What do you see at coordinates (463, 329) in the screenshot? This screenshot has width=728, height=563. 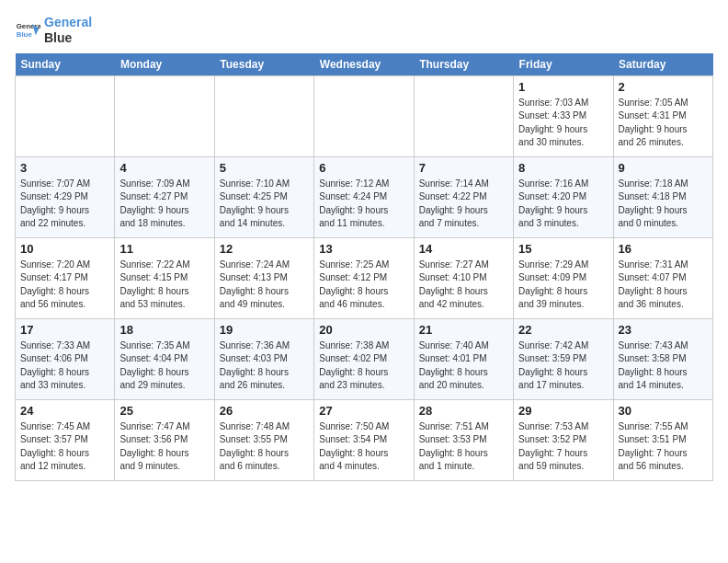 I see `day-number: 21` at bounding box center [463, 329].